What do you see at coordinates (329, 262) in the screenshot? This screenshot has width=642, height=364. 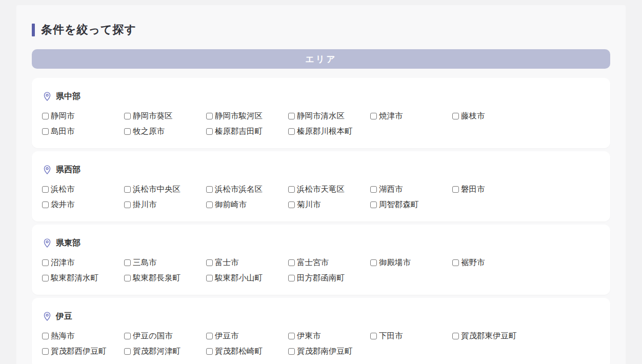 I see `municipality-checkbox-item: 富士宮市` at bounding box center [329, 262].